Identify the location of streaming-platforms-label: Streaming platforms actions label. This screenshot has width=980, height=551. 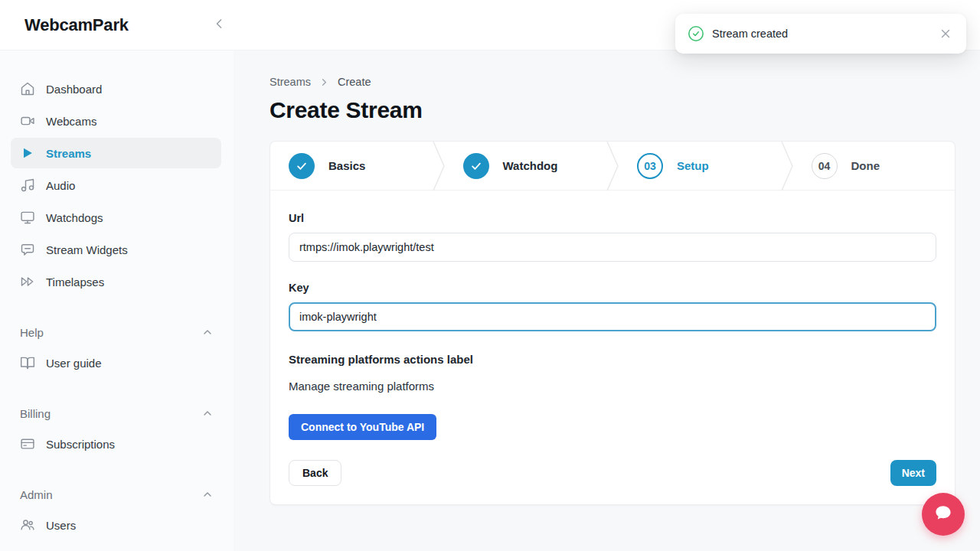
(612, 360).